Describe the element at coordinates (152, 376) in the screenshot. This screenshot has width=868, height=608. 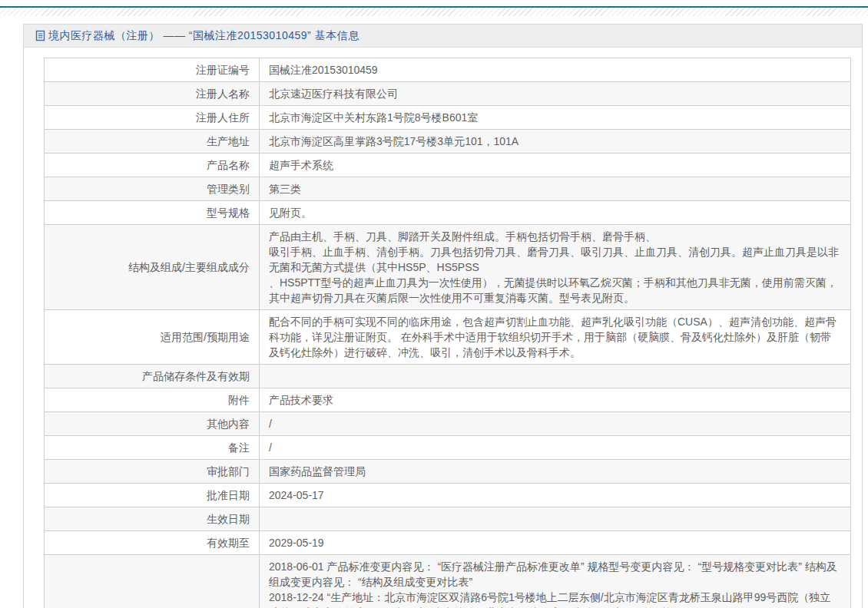
I see `row-label: 产品储存条件及有效期` at that location.